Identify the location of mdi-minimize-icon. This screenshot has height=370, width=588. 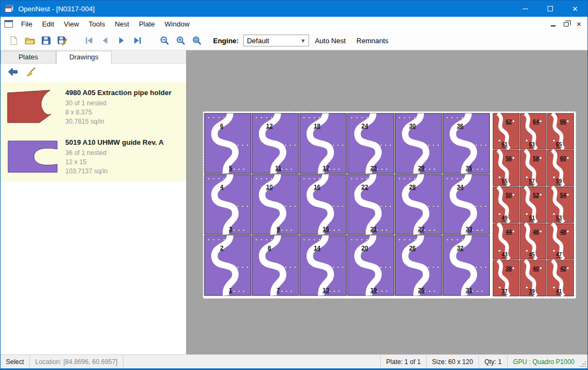
(553, 26).